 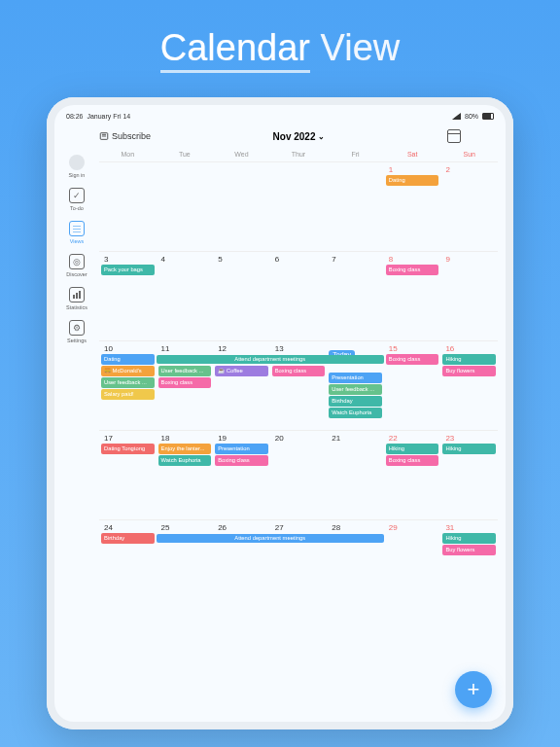 I want to click on day-cell: 16HikingBuy flowers, so click(x=469, y=385).